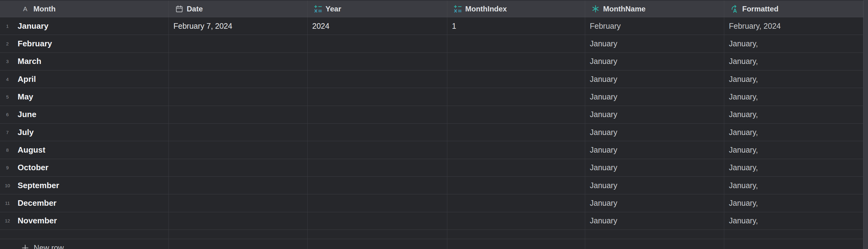  I want to click on row-number: 7, so click(7, 132).